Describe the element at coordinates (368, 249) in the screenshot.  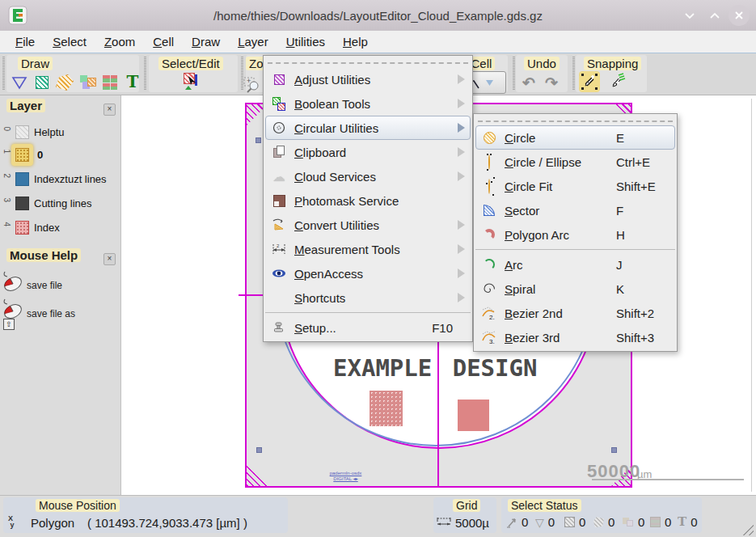
I see `menu-item-measurement-tools: 2 Measurement Tools` at that location.